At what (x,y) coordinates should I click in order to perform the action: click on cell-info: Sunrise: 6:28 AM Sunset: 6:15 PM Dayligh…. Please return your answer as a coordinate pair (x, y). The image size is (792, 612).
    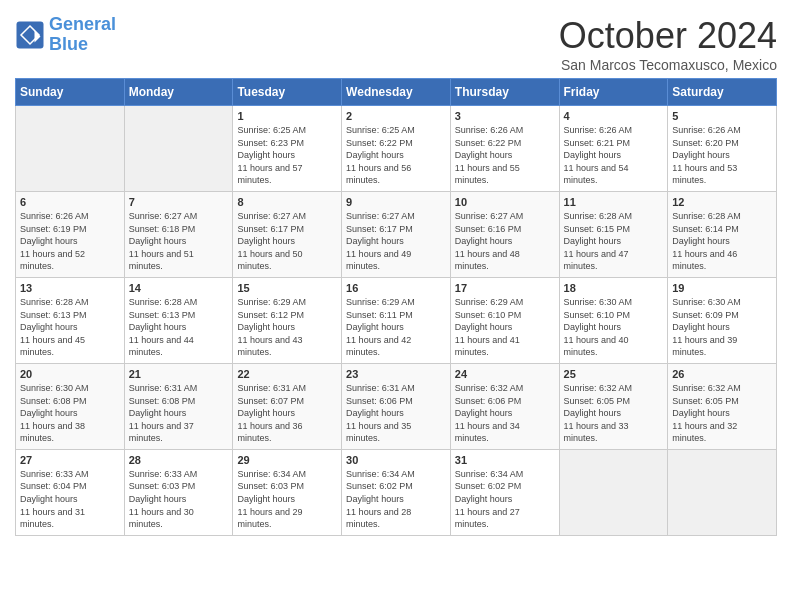
    Looking at the image, I should click on (614, 242).